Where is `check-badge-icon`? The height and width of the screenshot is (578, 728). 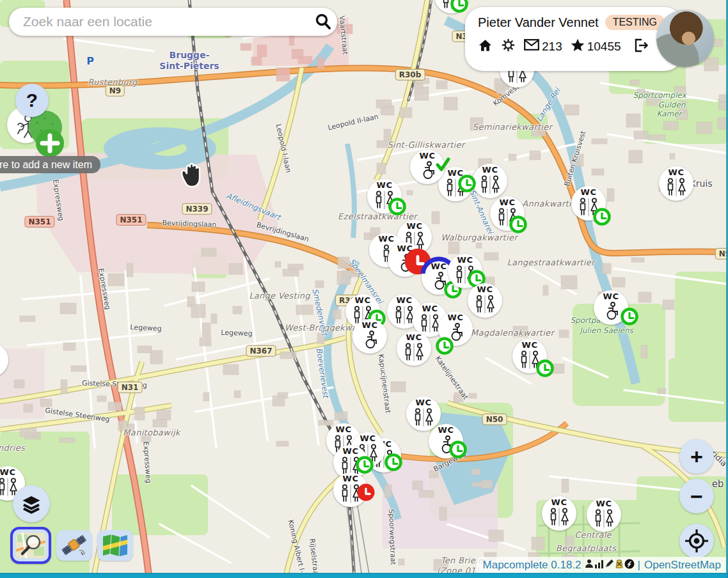 check-badge-icon is located at coordinates (443, 164).